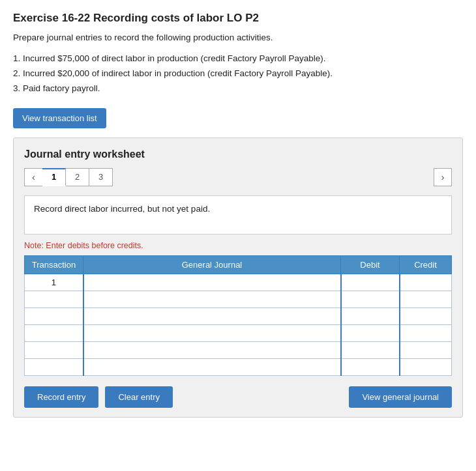  Describe the element at coordinates (238, 38) in the screenshot. I see `description: Prepare journal entries to record the fo…` at that location.